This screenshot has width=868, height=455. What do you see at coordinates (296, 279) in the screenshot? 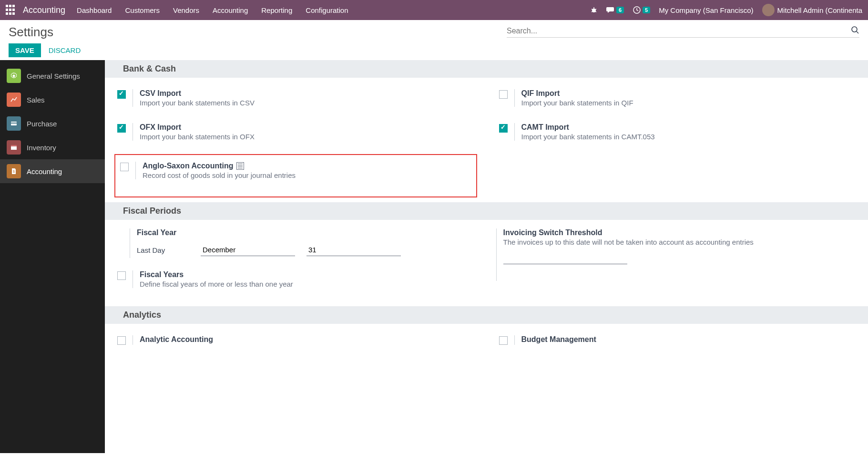
I see `setting-fiscal-years: Fiscal Years Define fiscal years of more…` at bounding box center [296, 279].